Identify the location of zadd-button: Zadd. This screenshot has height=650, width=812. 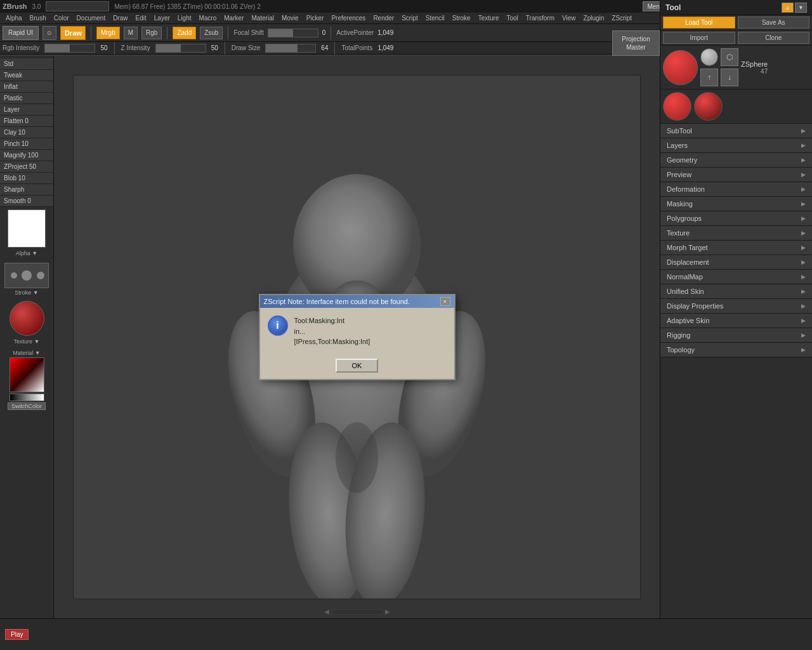
(184, 33).